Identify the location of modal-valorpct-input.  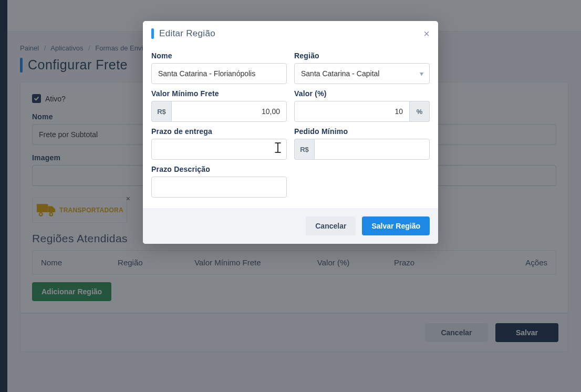
(352, 111).